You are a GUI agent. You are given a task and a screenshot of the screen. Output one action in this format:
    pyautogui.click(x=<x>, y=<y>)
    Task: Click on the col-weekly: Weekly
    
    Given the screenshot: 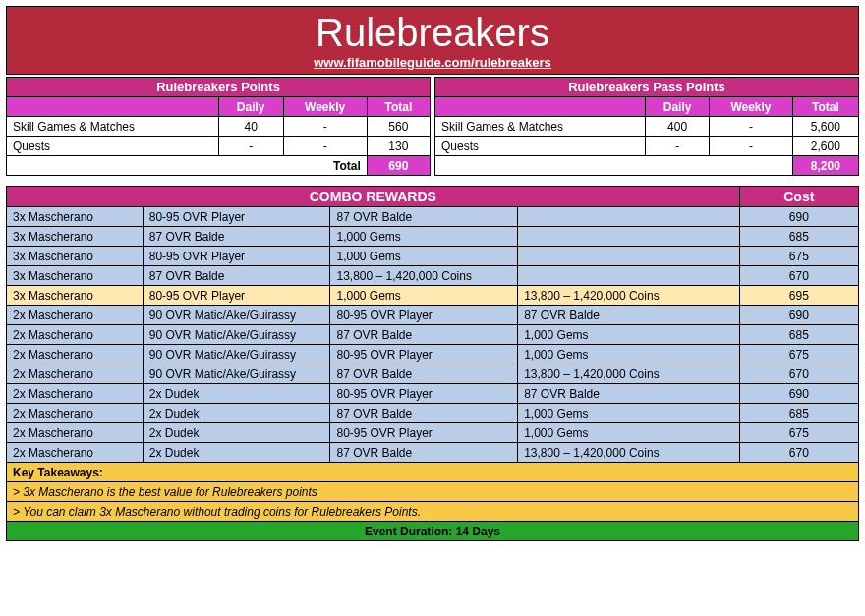 What is the action you would take?
    pyautogui.click(x=751, y=107)
    